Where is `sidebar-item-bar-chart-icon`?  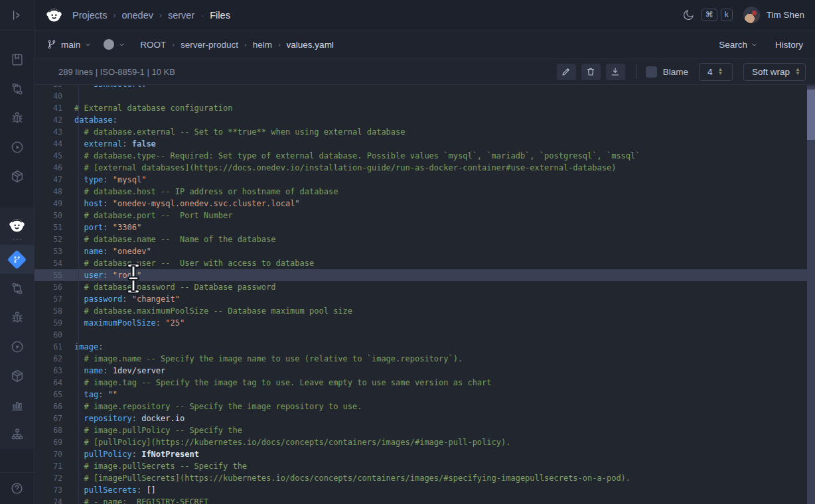 sidebar-item-bar-chart-icon is located at coordinates (17, 405).